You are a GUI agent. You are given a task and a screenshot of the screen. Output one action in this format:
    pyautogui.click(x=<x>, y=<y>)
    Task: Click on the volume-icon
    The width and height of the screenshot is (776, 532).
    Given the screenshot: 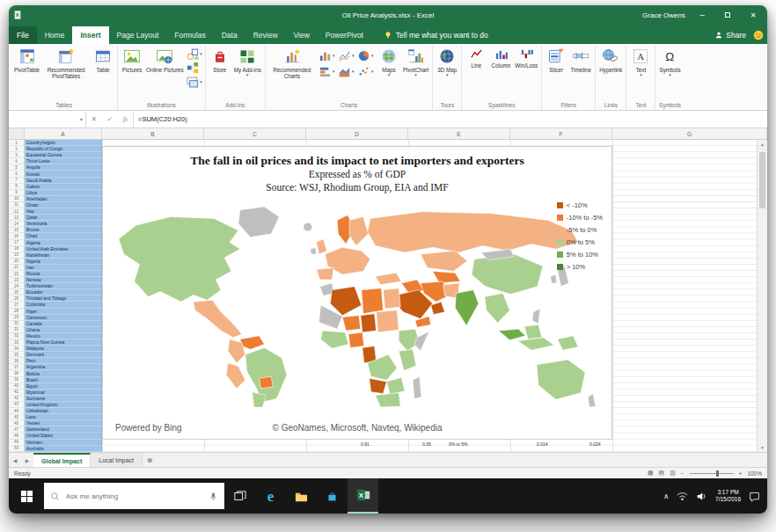 What is the action you would take?
    pyautogui.click(x=702, y=496)
    